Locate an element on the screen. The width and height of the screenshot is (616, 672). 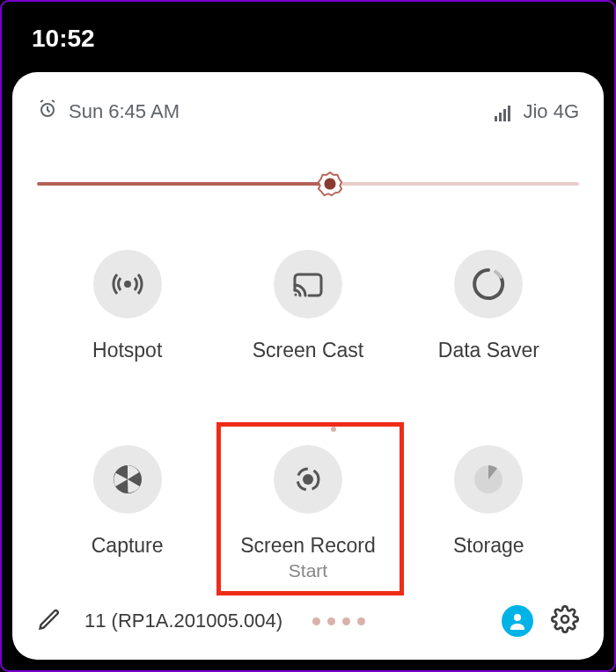
carrier-label: Jio 4G is located at coordinates (551, 112).